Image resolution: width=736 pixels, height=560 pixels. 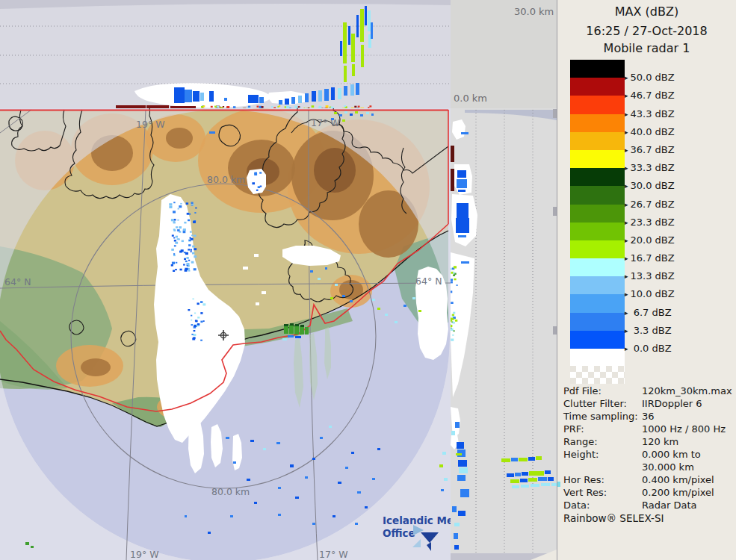 What do you see at coordinates (504, 335) in the screenshot?
I see `right-height-profile-view` at bounding box center [504, 335].